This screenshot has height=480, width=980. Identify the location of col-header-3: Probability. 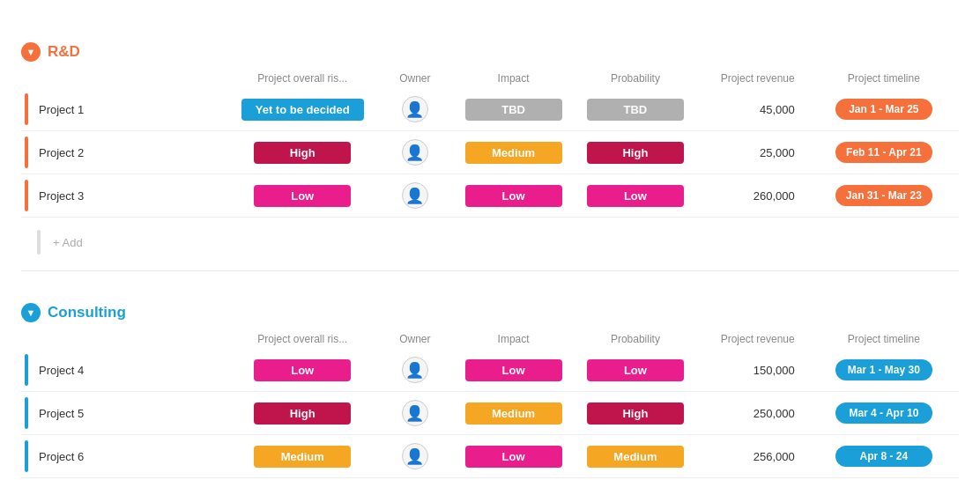
(635, 78).